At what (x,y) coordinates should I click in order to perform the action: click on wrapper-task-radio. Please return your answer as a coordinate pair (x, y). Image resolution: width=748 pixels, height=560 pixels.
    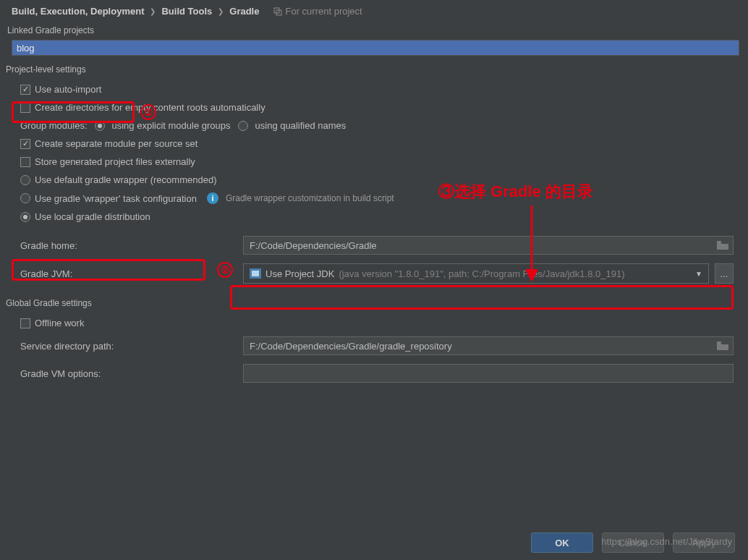
    Looking at the image, I should click on (25, 198).